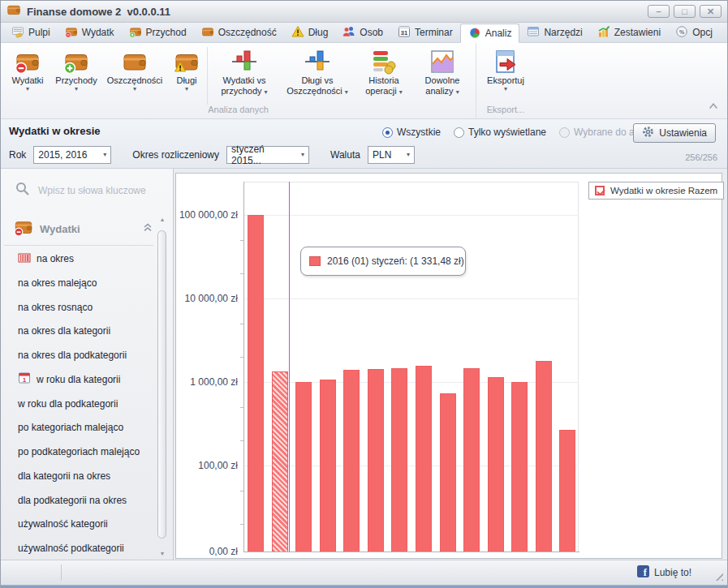  Describe the element at coordinates (713, 106) in the screenshot. I see `collapse-ribbon-icon` at that location.